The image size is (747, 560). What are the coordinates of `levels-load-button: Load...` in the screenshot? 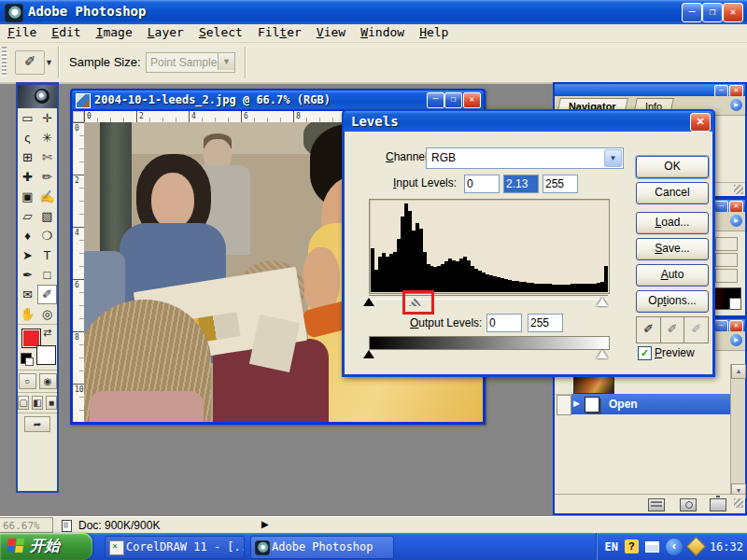 It's located at (672, 223).